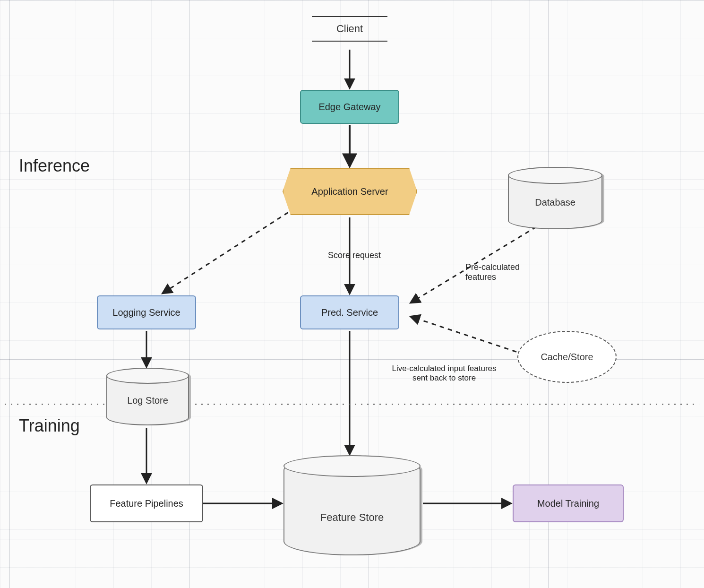  What do you see at coordinates (147, 397) in the screenshot?
I see `log-store-node: Log Store` at bounding box center [147, 397].